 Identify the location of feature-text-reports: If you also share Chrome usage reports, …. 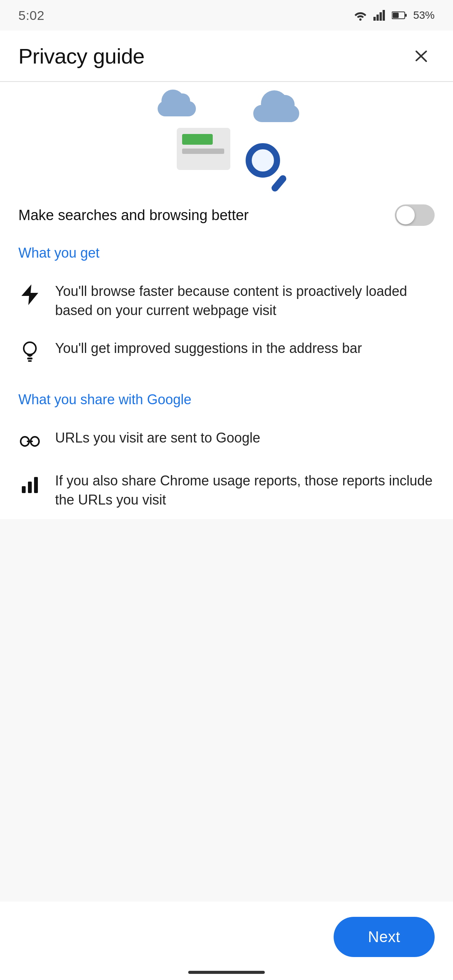
(245, 491).